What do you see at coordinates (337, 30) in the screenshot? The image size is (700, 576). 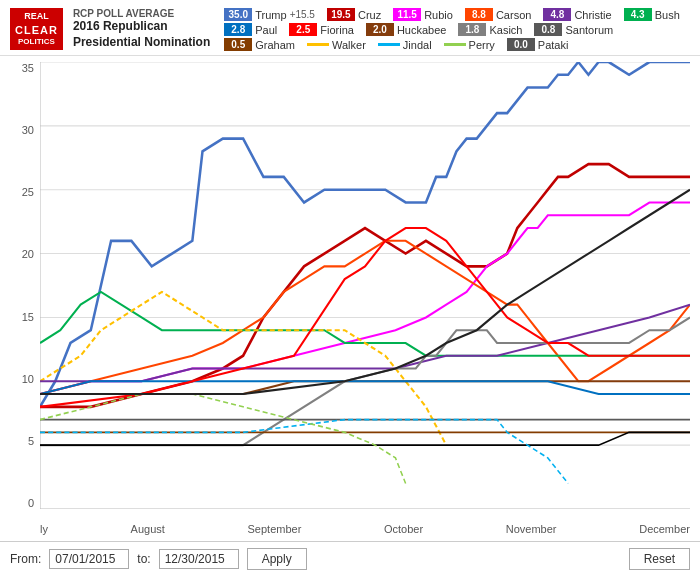 I see `fiorina-label: Fiorina` at bounding box center [337, 30].